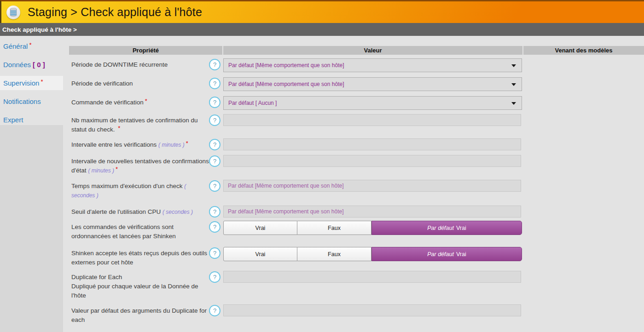 The image size is (644, 332). What do you see at coordinates (127, 186) in the screenshot?
I see `label-text: Temps maximum d'exécution d'un check` at bounding box center [127, 186].